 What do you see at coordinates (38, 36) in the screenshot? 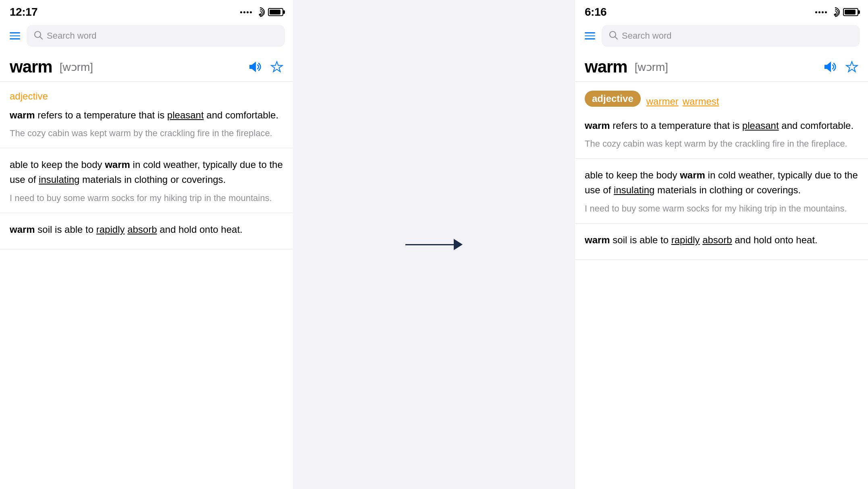
I see `search-icon-left` at bounding box center [38, 36].